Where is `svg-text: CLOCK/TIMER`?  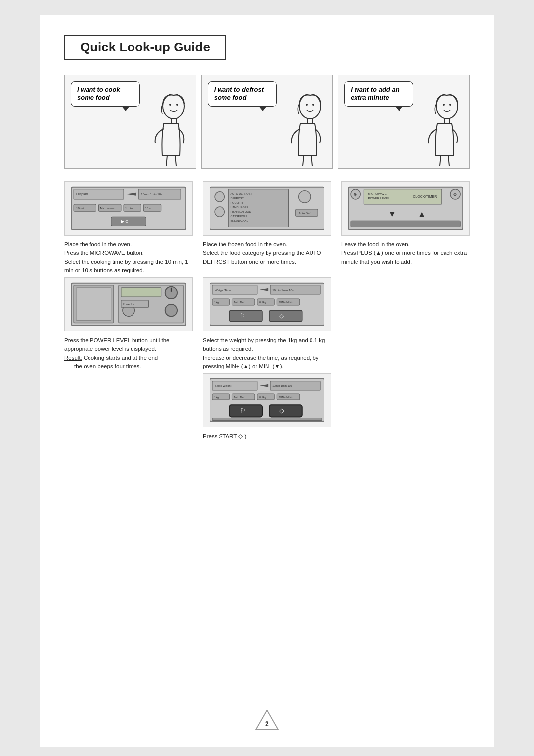
svg-text: CLOCK/TIMER is located at coordinates (425, 197).